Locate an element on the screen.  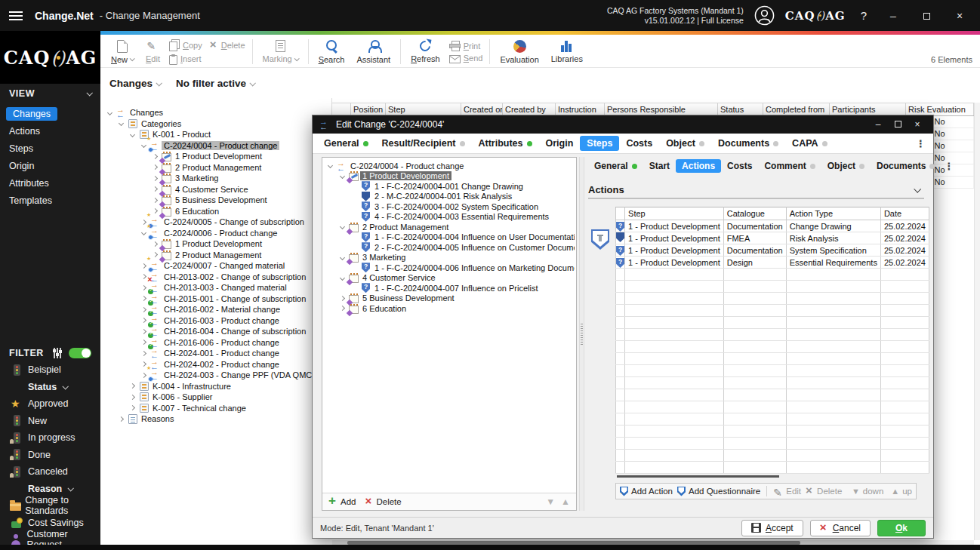
assistant-button: Assistant is located at coordinates (374, 51).